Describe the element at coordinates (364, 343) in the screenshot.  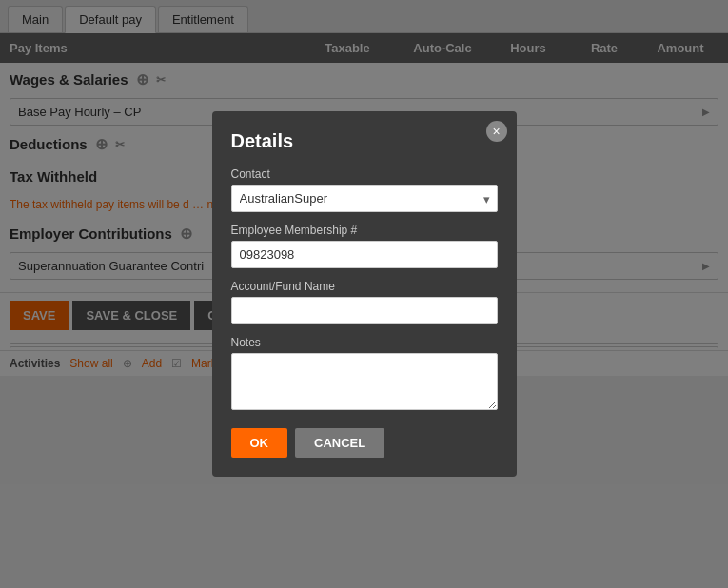
I see `notes-label: Notes` at that location.